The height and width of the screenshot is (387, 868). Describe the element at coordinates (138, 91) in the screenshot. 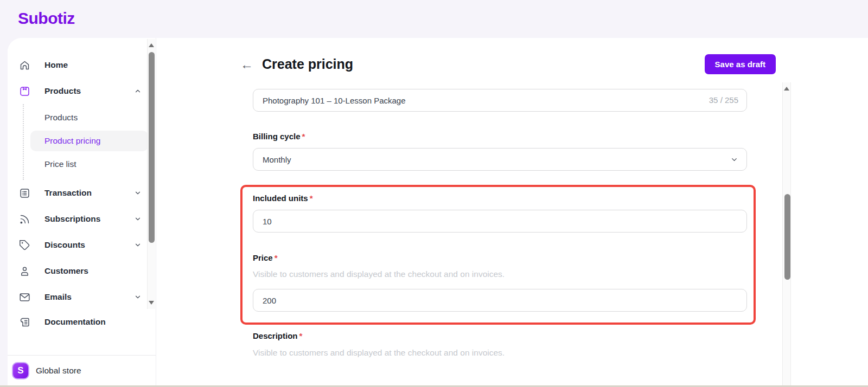

I see `chevron-up-icon` at that location.